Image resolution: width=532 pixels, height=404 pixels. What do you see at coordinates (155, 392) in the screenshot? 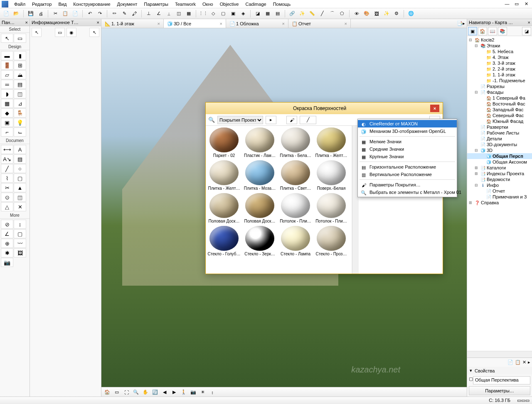
I see `vb-orbit-button: 🔄` at bounding box center [155, 392].